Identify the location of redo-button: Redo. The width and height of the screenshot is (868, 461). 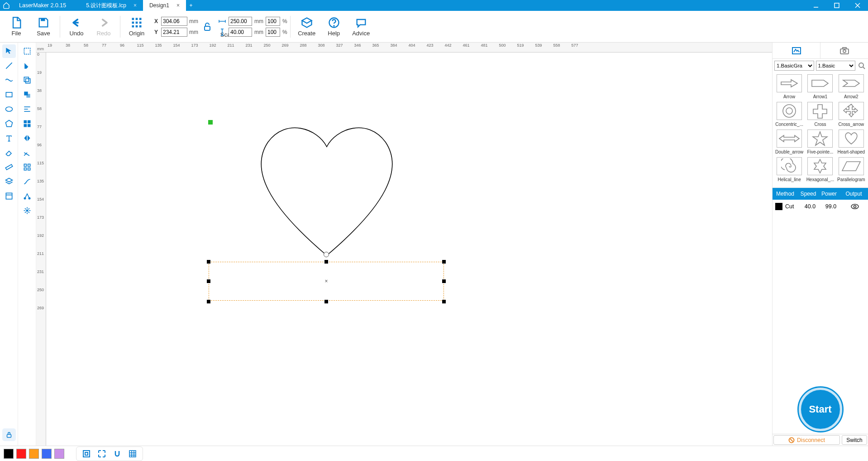
(104, 27).